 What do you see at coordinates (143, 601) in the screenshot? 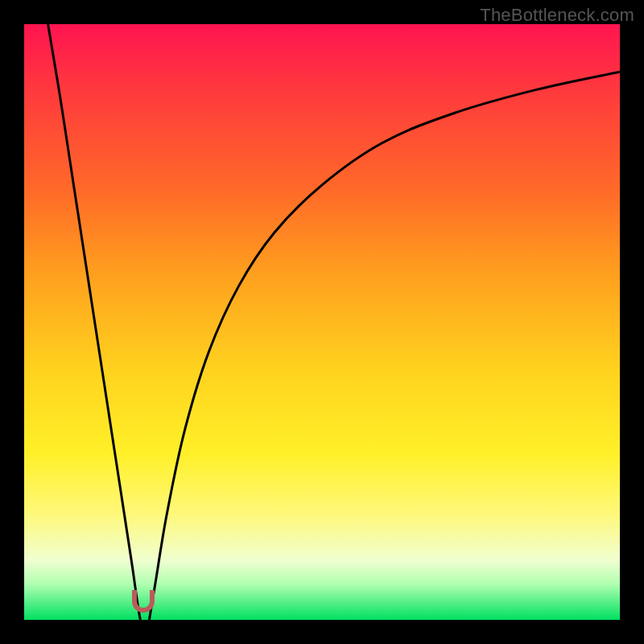
I see `cusp-marker` at bounding box center [143, 601].